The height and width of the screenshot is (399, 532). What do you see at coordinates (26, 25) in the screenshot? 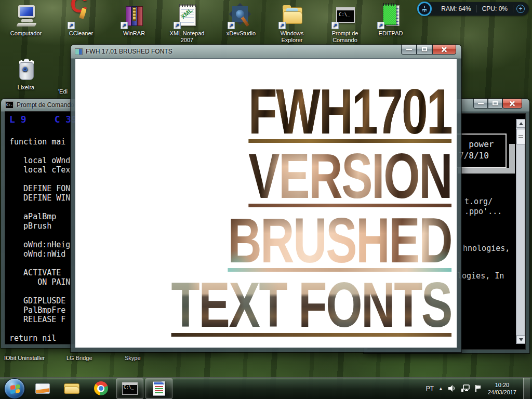
I see `computer-keyboard` at bounding box center [26, 25].